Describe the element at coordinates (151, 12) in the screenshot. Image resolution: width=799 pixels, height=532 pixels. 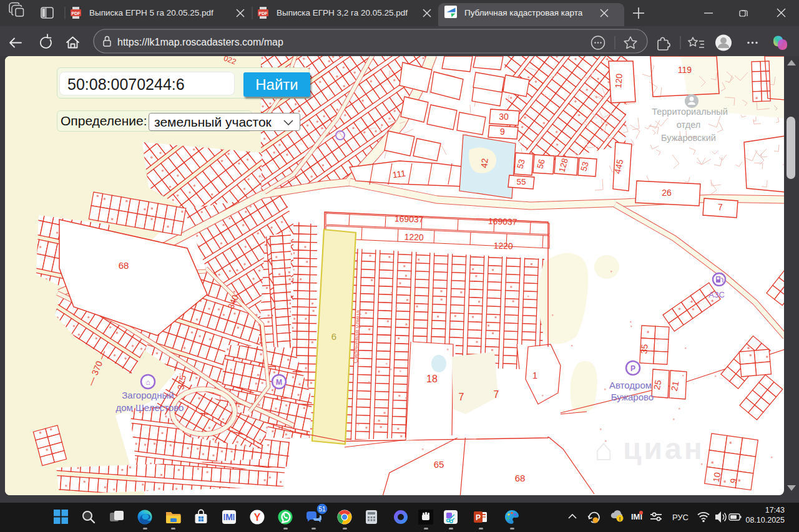
I see `svg-text: Выписка ЕГРН 5 га 20.05.25.pdf` at that location.